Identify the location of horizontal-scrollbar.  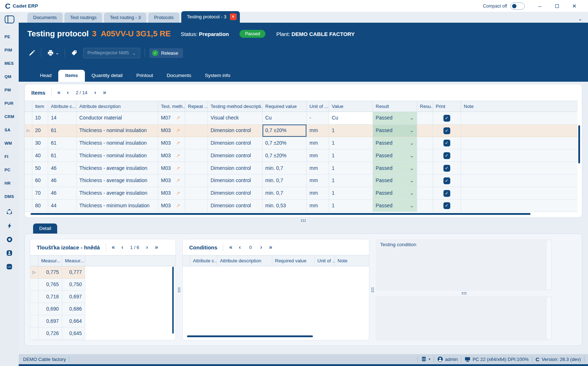
(281, 214).